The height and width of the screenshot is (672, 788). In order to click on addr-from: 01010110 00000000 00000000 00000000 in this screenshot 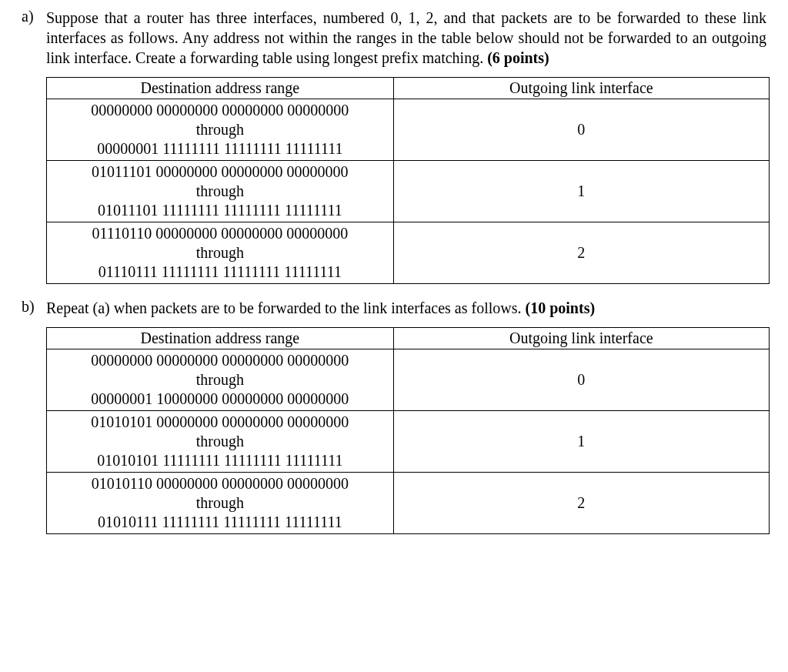, I will do `click(220, 483)`.